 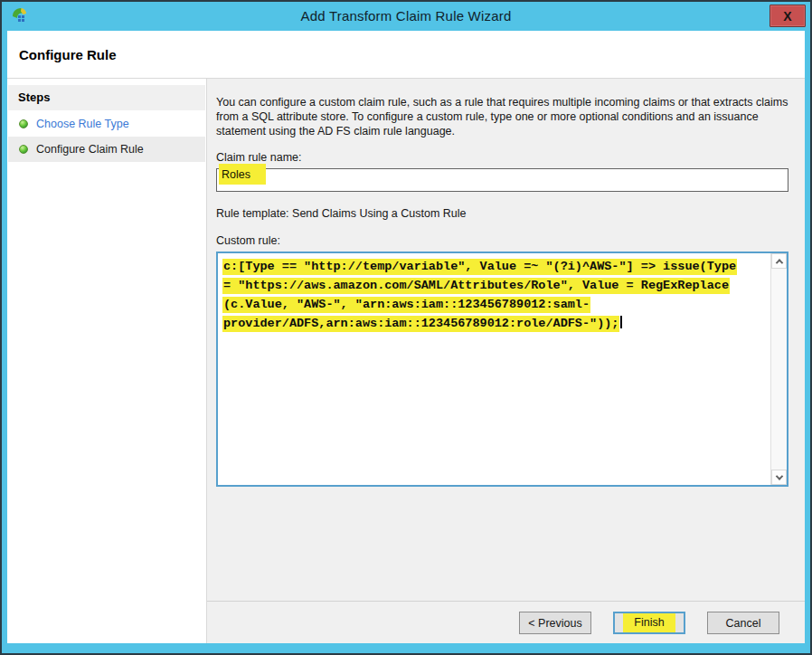 What do you see at coordinates (406, 15) in the screenshot?
I see `window-title: Add Transform Claim Rule Wizard` at bounding box center [406, 15].